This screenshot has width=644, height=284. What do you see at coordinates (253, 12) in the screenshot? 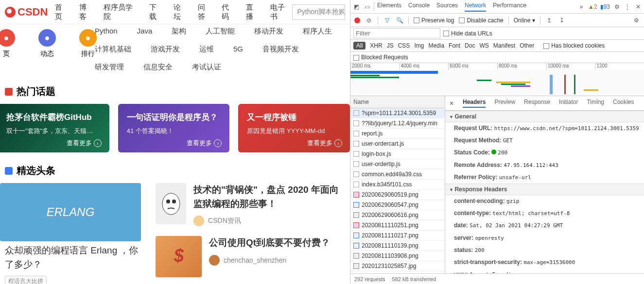
I see `nav-item: 直播` at bounding box center [253, 12].